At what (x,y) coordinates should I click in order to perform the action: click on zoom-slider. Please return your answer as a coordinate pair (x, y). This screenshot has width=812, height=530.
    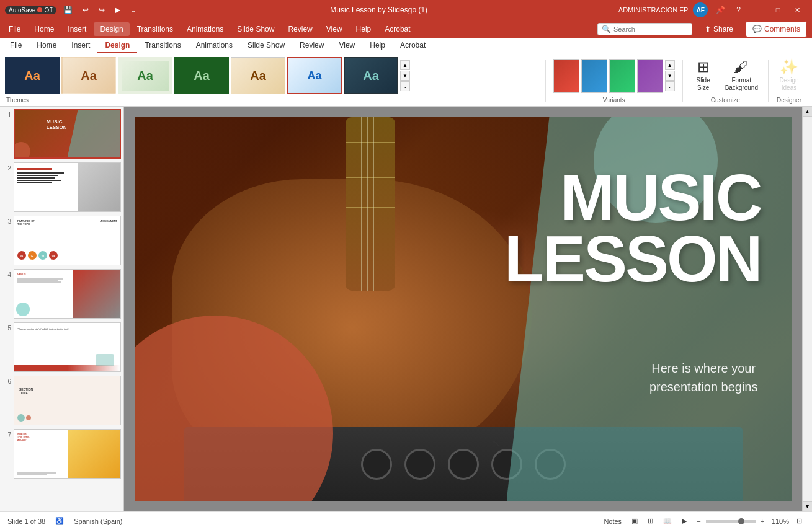
    Looking at the image, I should click on (731, 521).